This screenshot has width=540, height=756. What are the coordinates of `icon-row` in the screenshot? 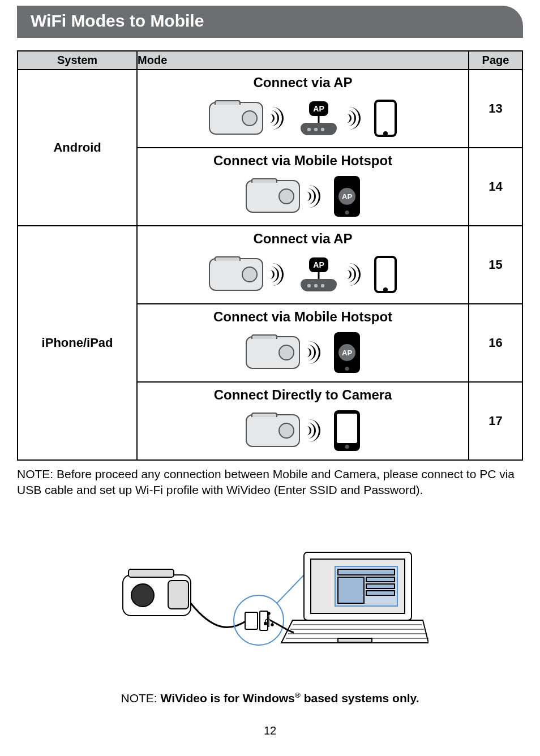 It's located at (303, 431).